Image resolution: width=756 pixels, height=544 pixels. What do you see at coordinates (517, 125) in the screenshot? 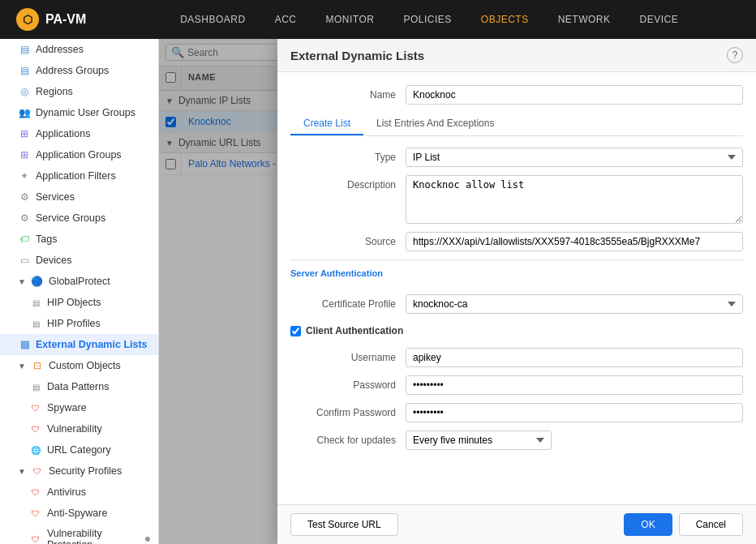
I see `modal-tabs: Create List List Entries And Exceptions` at bounding box center [517, 125].